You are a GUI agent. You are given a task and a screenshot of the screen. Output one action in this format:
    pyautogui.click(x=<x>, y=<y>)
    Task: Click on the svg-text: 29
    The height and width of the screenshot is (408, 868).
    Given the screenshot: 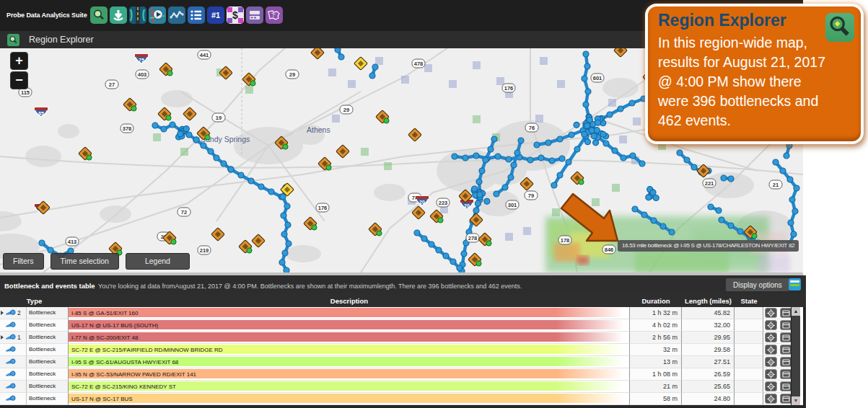 What is the action you would take?
    pyautogui.click(x=292, y=75)
    